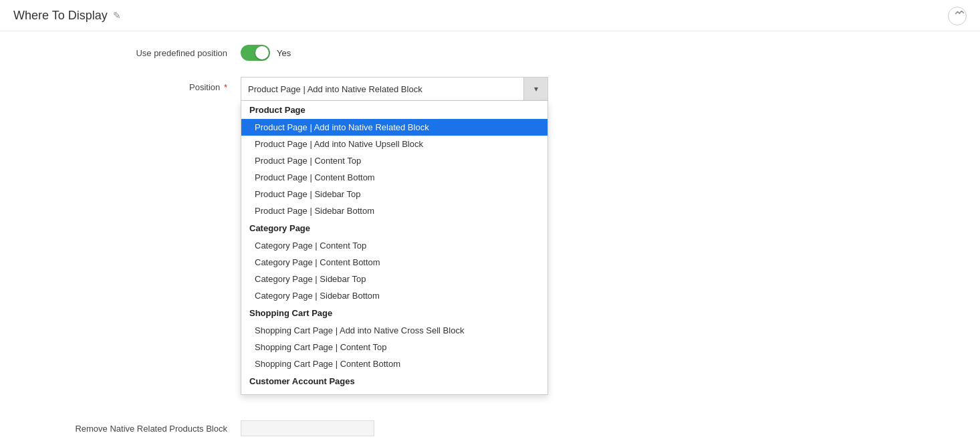  Describe the element at coordinates (67, 16) in the screenshot. I see `where-to-display-title: Where To Display ✎` at that location.